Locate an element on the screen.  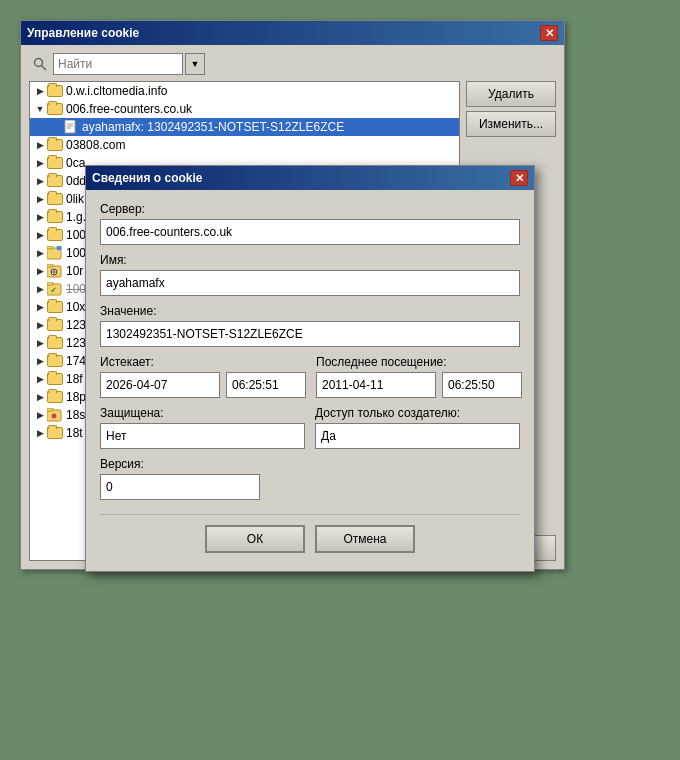
search-icon-wrap is located at coordinates (40, 64).